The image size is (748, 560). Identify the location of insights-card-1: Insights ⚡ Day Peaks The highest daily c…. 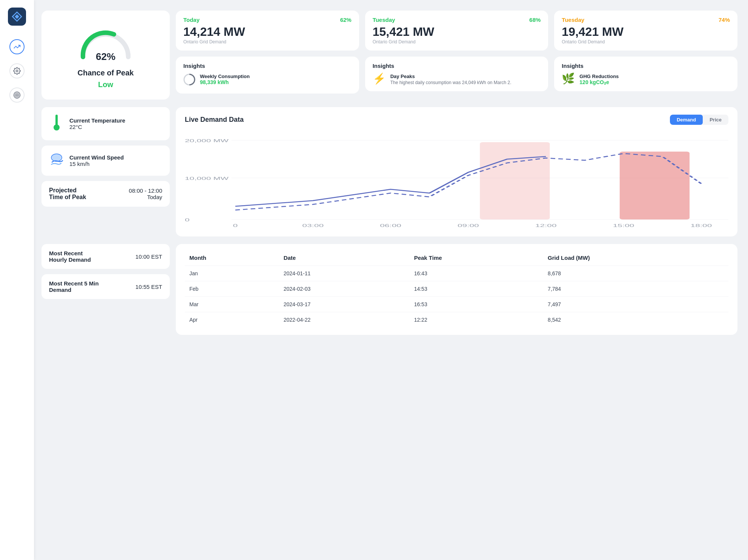
(457, 74).